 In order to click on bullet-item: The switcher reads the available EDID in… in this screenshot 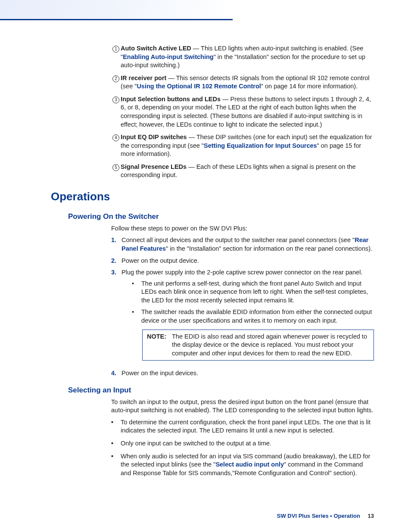, I will do `click(253, 316)`.